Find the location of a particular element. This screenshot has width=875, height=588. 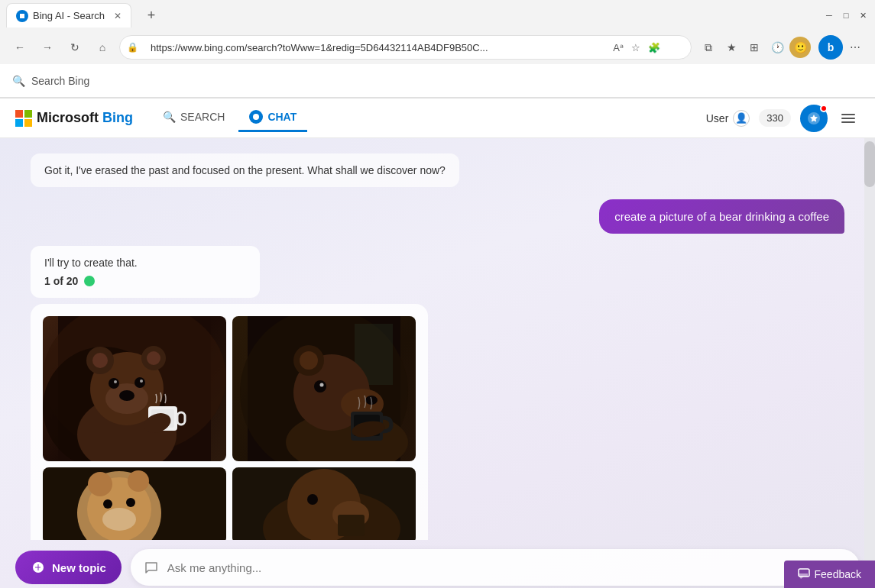

bear-image-2-svg is located at coordinates (324, 389).